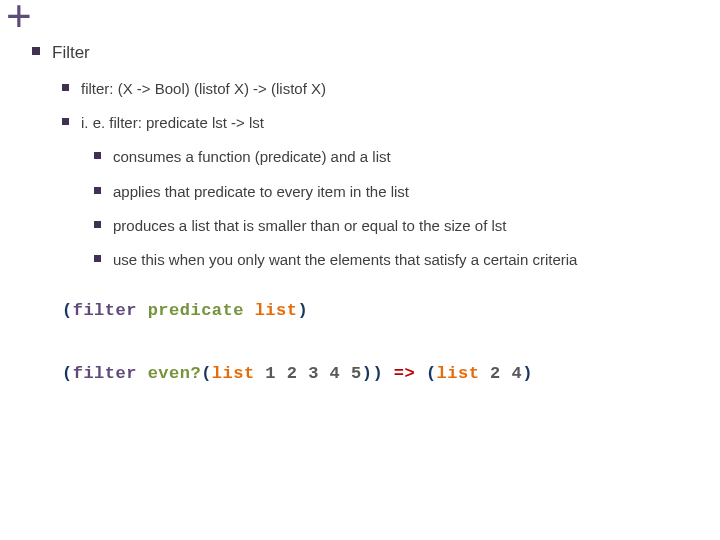 Image resolution: width=720 pixels, height=540 pixels. Describe the element at coordinates (310, 226) in the screenshot. I see `text-produces: produces a list that is smaller than or …` at that location.